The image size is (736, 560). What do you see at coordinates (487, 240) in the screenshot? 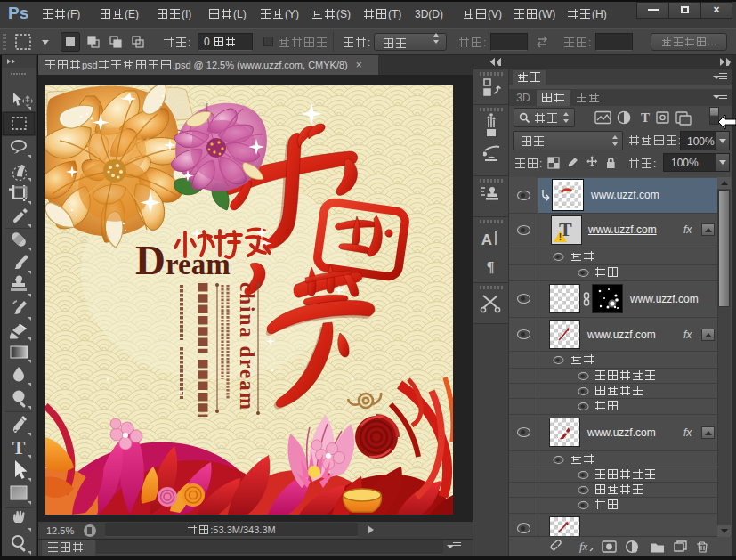
I see `svg-text: A` at bounding box center [487, 240].